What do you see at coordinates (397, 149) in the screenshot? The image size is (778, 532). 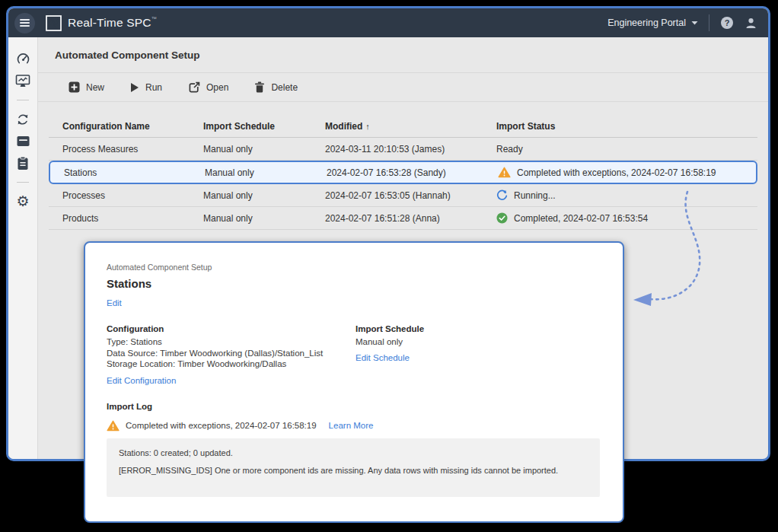 I see `cell-modified: 2024-03-11 20:10:53 (James)` at bounding box center [397, 149].